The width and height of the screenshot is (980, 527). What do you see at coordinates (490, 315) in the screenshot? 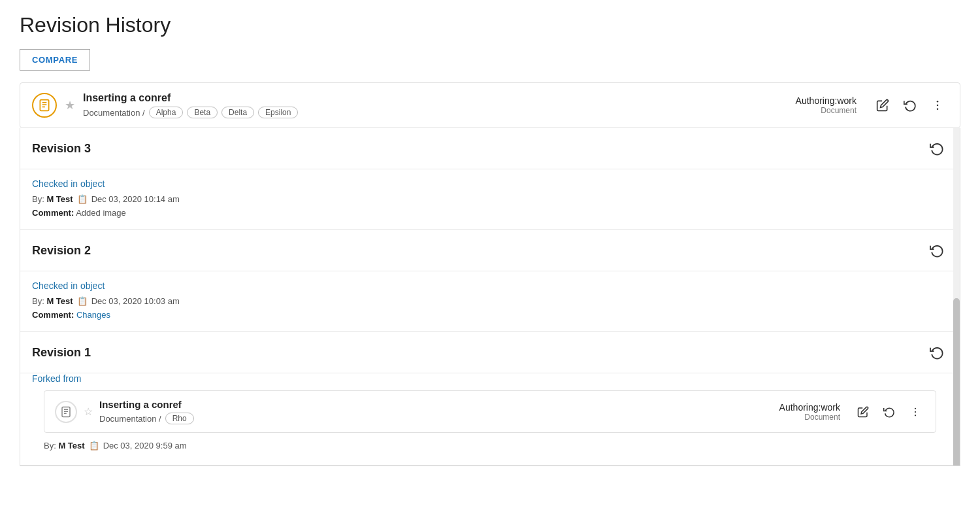
I see `revision-2-comment: Comment: Changes` at bounding box center [490, 315].